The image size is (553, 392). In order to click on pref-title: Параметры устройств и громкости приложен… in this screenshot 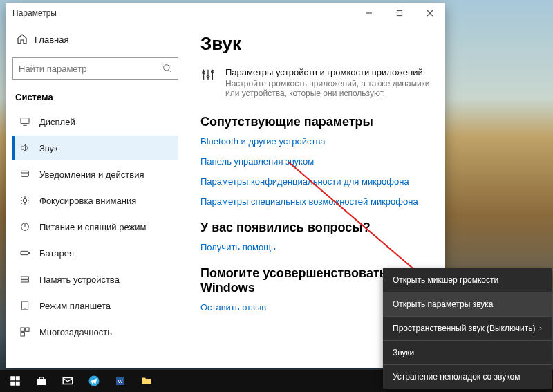, I will do `click(328, 72)`.